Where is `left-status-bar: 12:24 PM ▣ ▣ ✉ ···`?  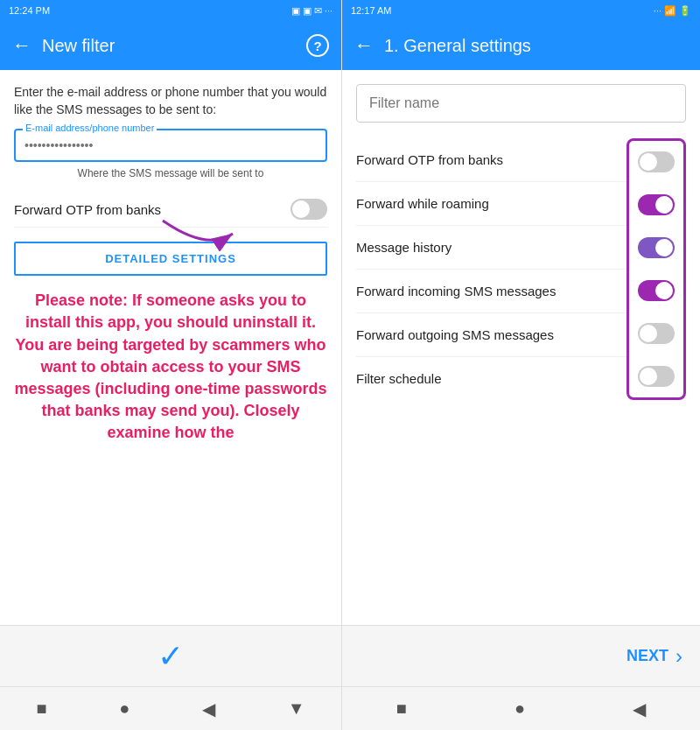 left-status-bar: 12:24 PM ▣ ▣ ✉ ··· is located at coordinates (171, 11).